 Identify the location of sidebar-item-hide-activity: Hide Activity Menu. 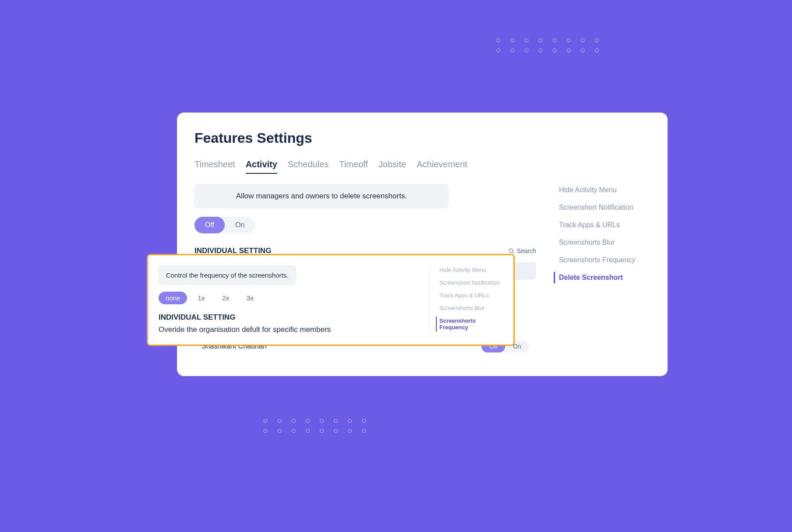
(602, 190).